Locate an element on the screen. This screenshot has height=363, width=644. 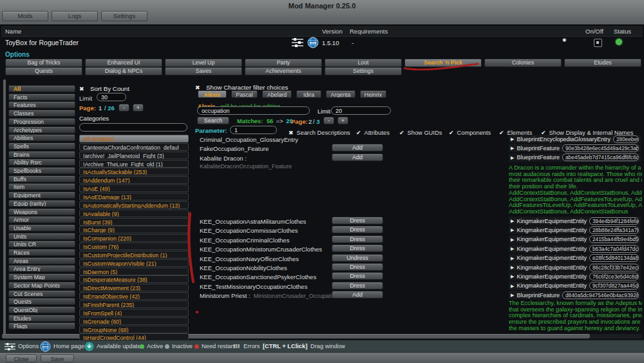
sidebar-item-area-entry: Area Entry is located at coordinates (42, 268).